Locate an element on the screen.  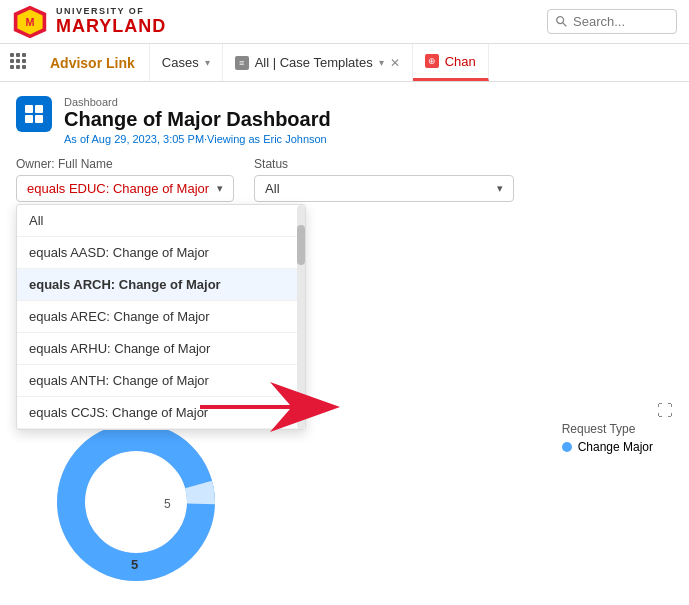
grid-icon is located at coordinates (18, 63).